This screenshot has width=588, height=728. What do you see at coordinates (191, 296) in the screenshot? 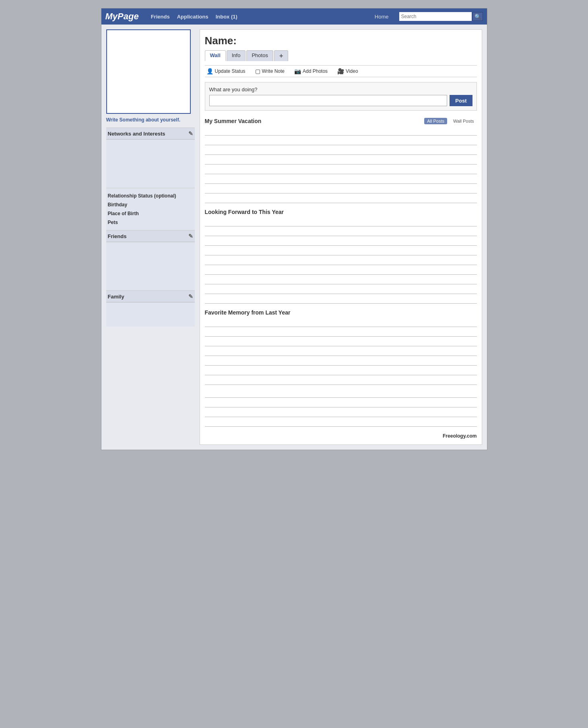
I see `family-edit-icon: ✎` at bounding box center [191, 296].